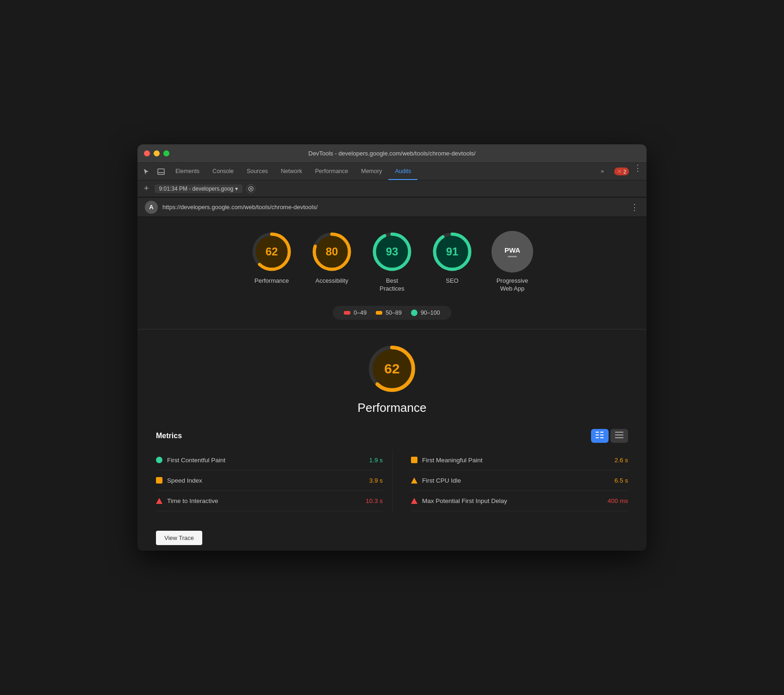  I want to click on perf-score-center: 62 Performance, so click(392, 379).